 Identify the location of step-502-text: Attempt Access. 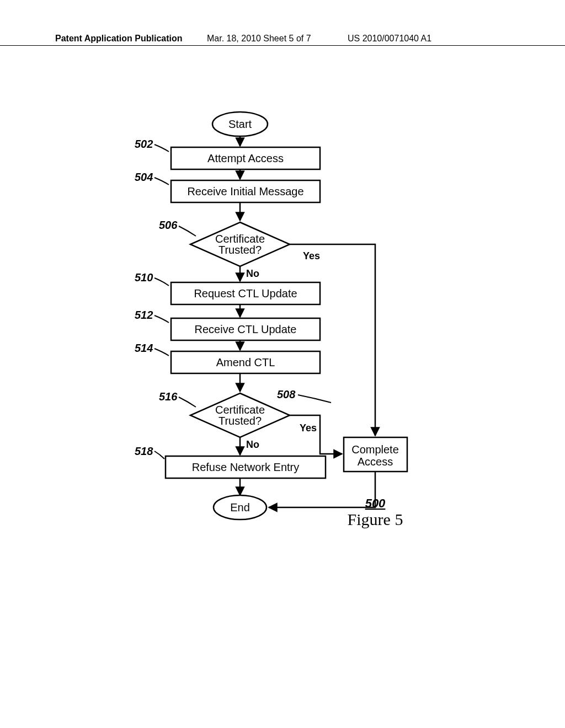
(246, 158).